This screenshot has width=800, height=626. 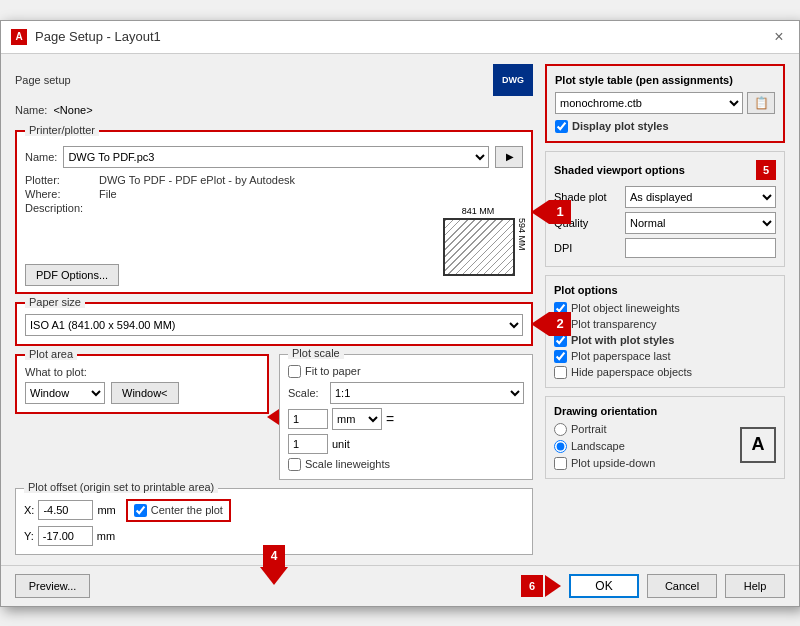 What do you see at coordinates (60, 194) in the screenshot?
I see `where-label: Where:` at bounding box center [60, 194].